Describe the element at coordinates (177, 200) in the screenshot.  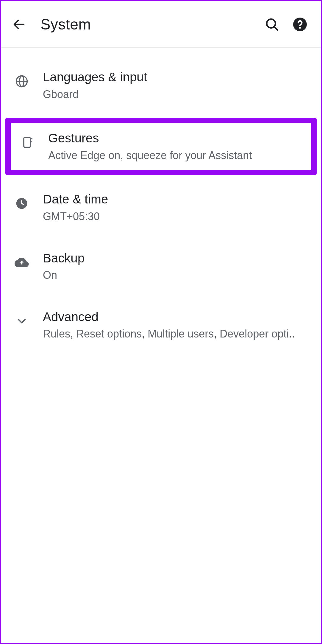
I see `item-title: Date & time` at that location.